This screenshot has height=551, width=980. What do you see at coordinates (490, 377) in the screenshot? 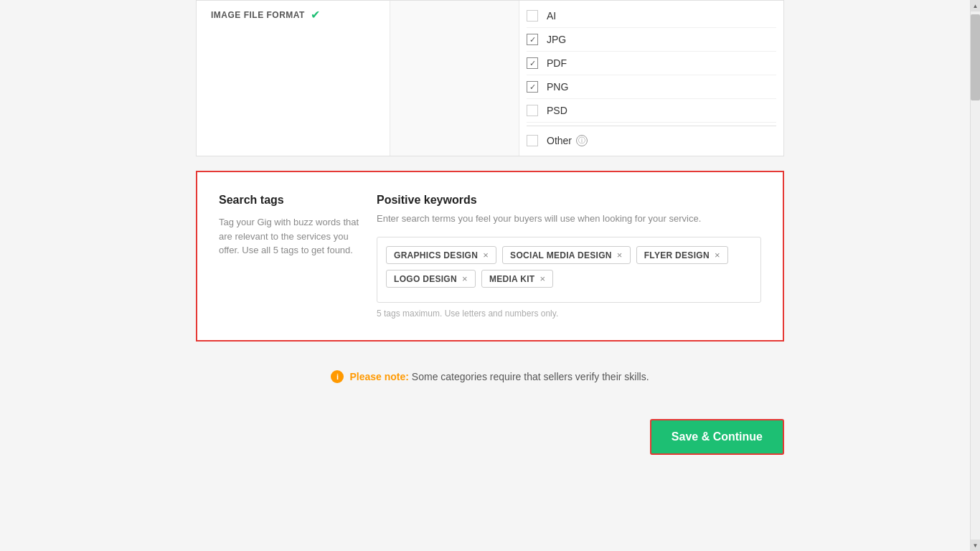
I see `please-note-section: i Please note: Some categories require t…` at bounding box center [490, 377].